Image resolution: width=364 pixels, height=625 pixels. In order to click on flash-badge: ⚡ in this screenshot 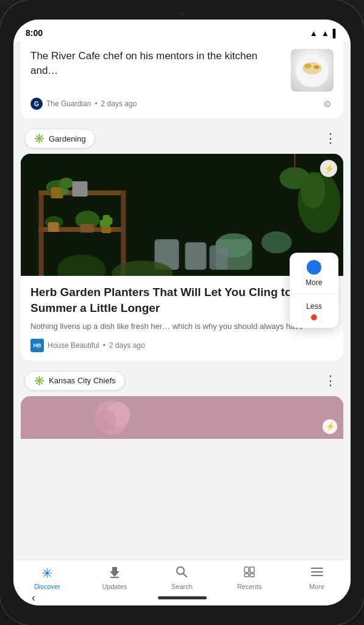, I will do `click(329, 168)`.